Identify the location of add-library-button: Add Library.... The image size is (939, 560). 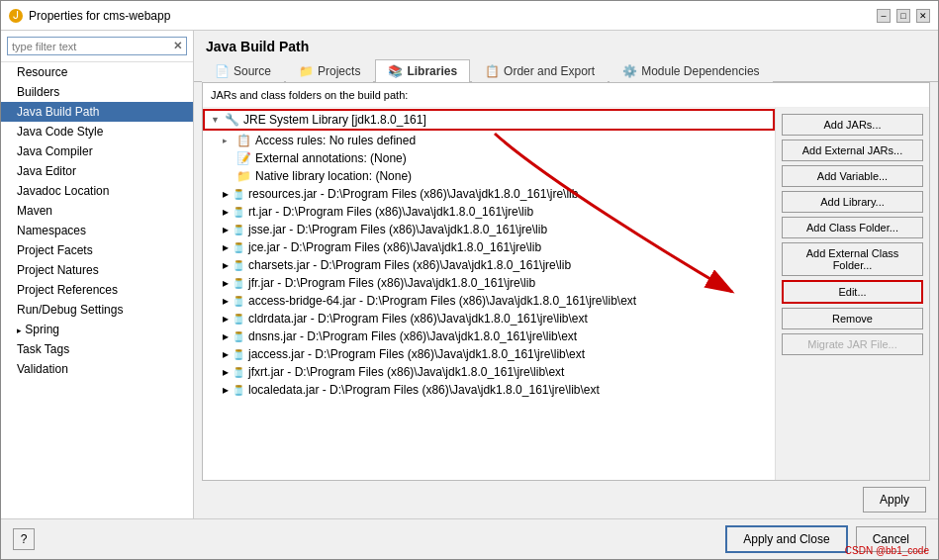
(853, 202).